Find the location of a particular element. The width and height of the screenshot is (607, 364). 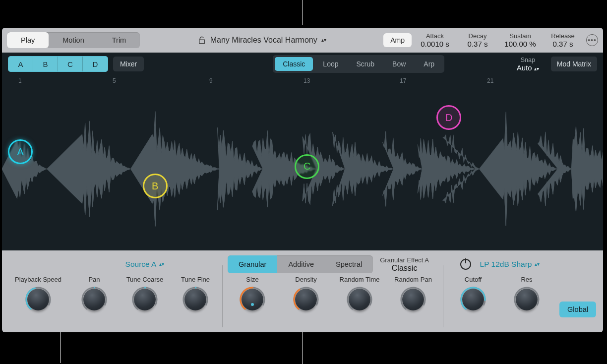

knob-tune-coarse is located at coordinates (145, 300).